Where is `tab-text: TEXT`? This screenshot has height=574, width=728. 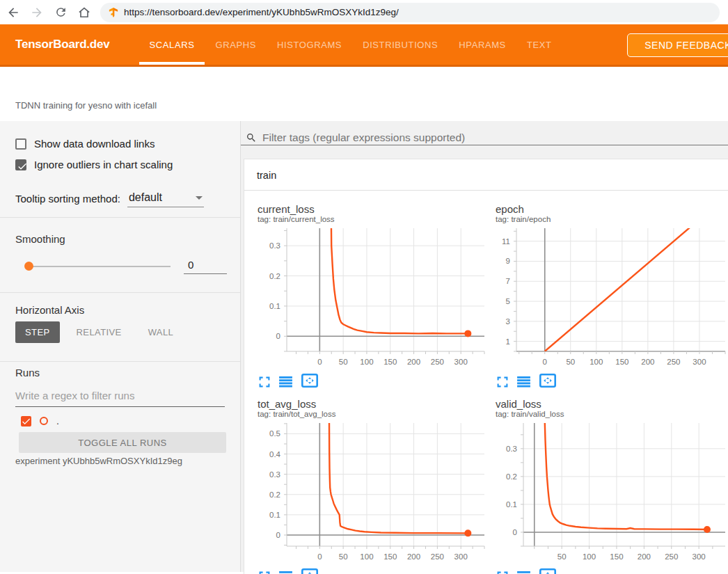
tab-text: TEXT is located at coordinates (539, 45).